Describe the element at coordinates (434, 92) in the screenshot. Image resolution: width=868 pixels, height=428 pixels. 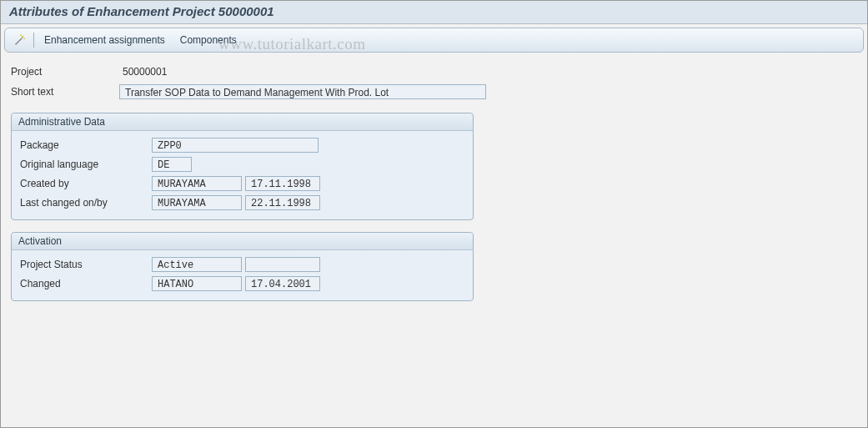
I see `short-text-row: Short text Transfer SOP Data to Demand M…` at that location.